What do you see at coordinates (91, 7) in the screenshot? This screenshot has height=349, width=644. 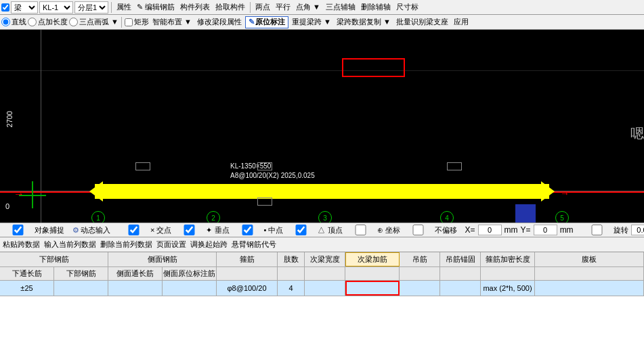 I see `layer-select: 分层1` at bounding box center [91, 7].